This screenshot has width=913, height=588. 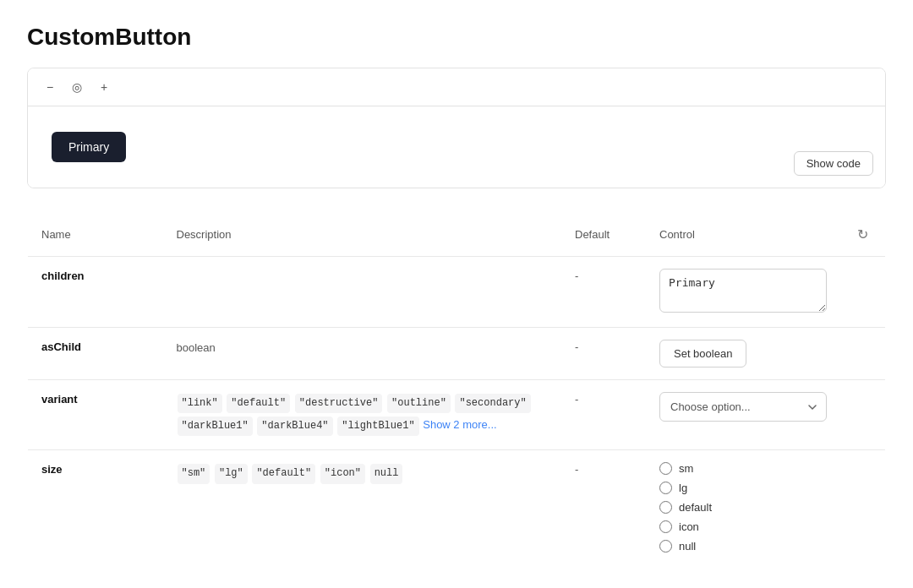 I want to click on zoom-out-button: −, so click(x=50, y=87).